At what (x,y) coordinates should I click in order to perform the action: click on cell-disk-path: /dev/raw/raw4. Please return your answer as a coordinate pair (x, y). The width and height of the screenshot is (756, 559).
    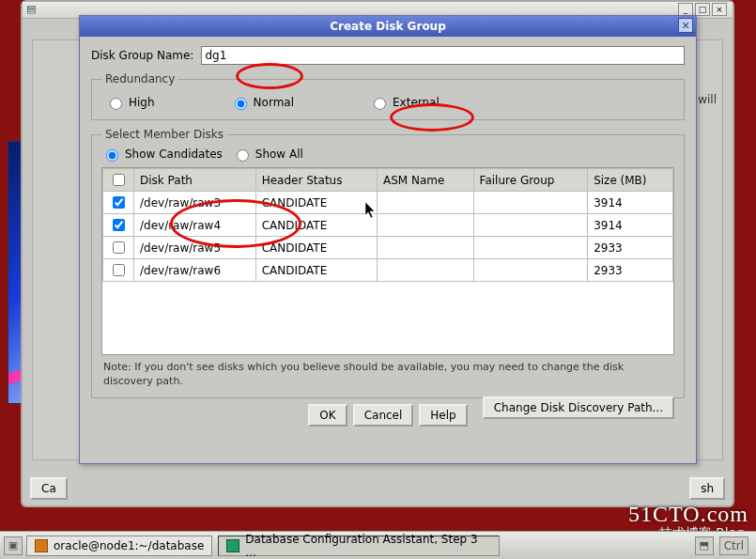
    Looking at the image, I should click on (195, 225).